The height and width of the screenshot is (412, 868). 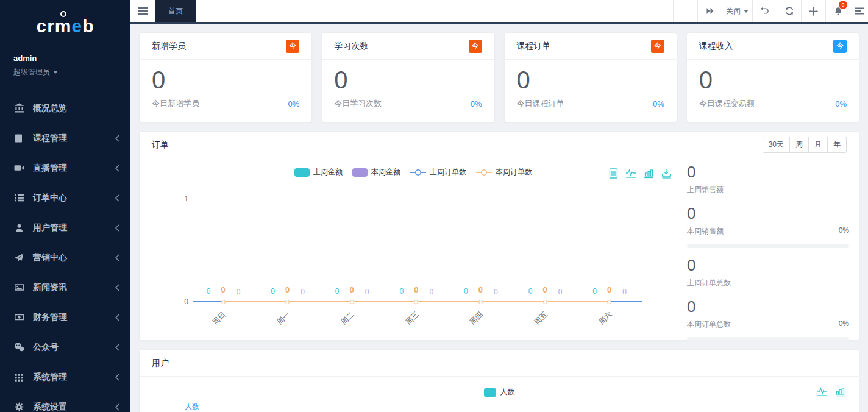 What do you see at coordinates (377, 172) in the screenshot?
I see `legend-this-week-amount: 本周金额` at bounding box center [377, 172].